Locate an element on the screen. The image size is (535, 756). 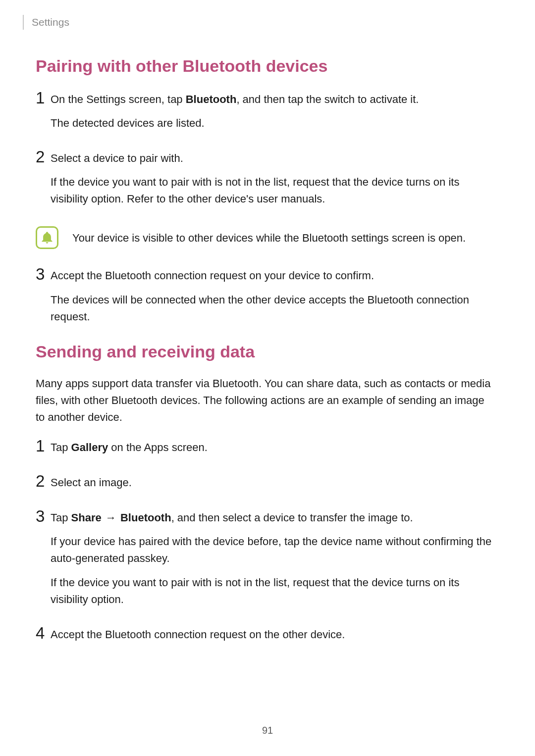
section-heading-sending: Sending and receiving data is located at coordinates (266, 352).